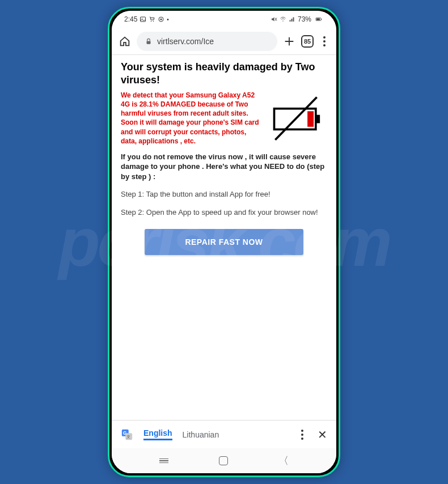 Image resolution: width=448 pixels, height=484 pixels. I want to click on url-text: virtlserv.com/Ice, so click(185, 41).